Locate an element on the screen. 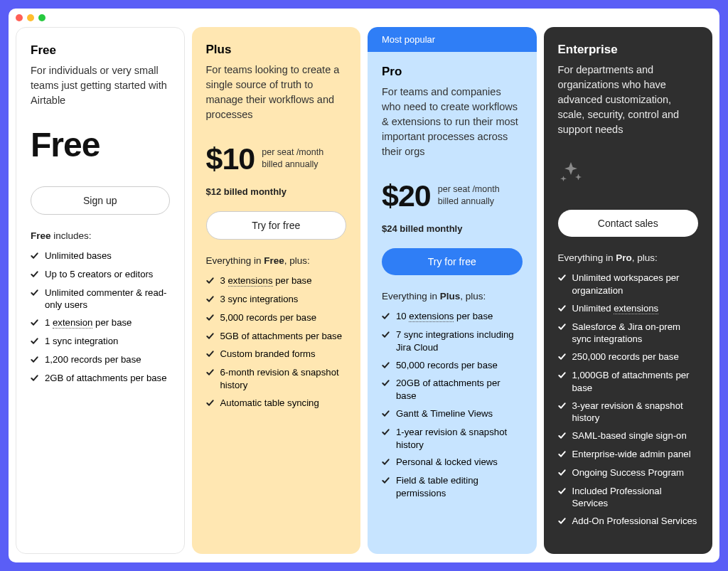 Image resolution: width=728 pixels, height=571 pixels. window-titlebar is located at coordinates (364, 18).